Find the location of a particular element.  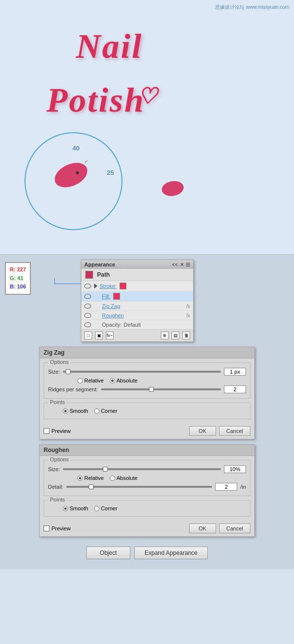

duplicate-icon: ▣ is located at coordinates (99, 335).